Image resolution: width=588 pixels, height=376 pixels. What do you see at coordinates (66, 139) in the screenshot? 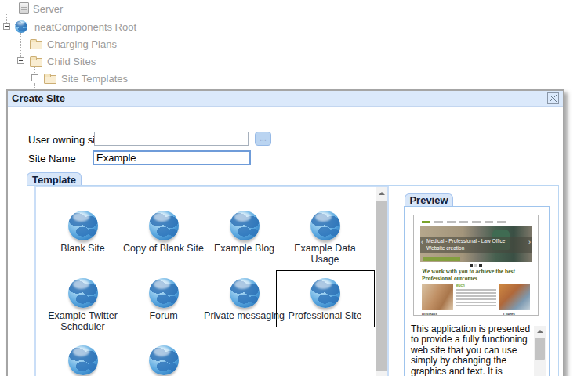
I see `owner-field-label: User owning site` at bounding box center [66, 139].